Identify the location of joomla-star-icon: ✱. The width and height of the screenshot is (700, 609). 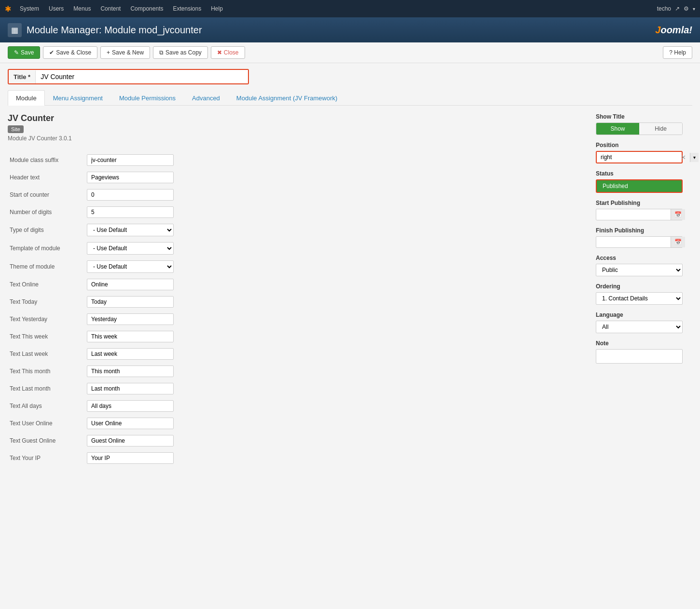
(8, 9).